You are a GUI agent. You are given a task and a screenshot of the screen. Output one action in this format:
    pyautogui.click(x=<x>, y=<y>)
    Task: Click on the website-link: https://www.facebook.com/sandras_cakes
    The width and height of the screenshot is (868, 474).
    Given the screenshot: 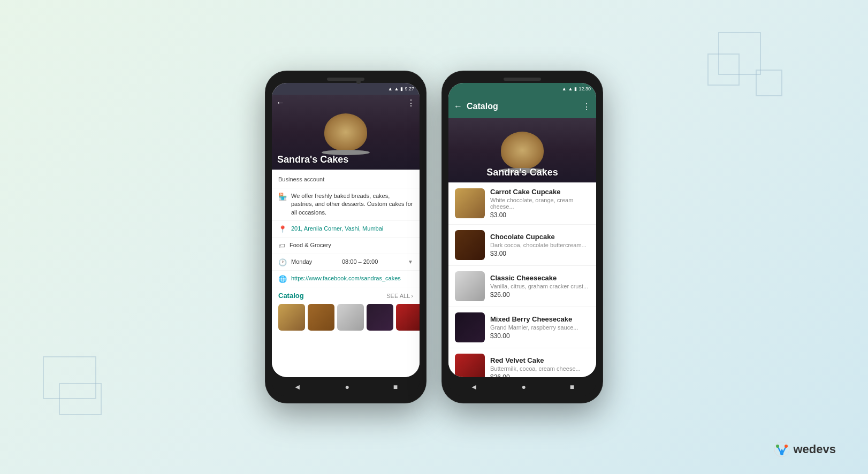 What is the action you would take?
    pyautogui.click(x=346, y=278)
    